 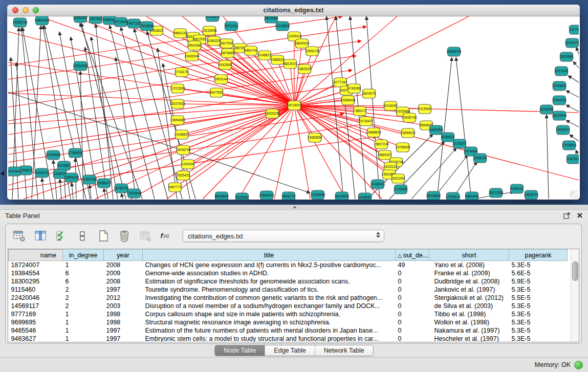 What do you see at coordinates (575, 271) in the screenshot?
I see `table-scrollbar-thumb` at bounding box center [575, 271].